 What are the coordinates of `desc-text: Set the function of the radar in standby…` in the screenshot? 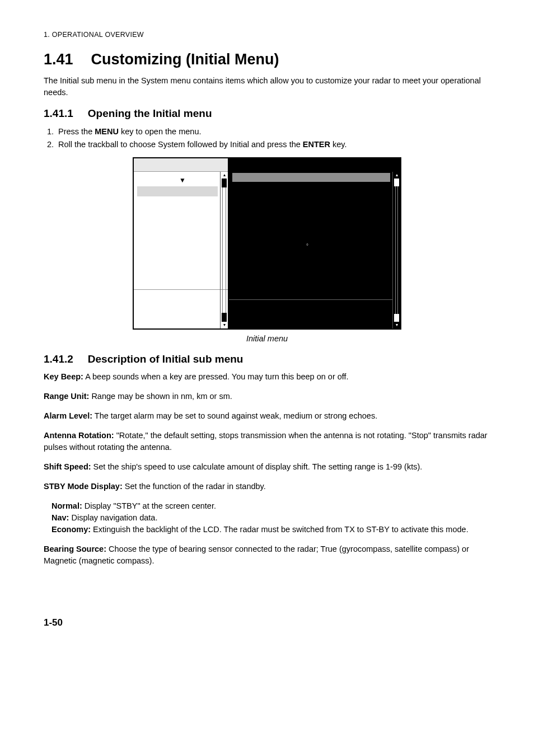 It's located at (194, 486).